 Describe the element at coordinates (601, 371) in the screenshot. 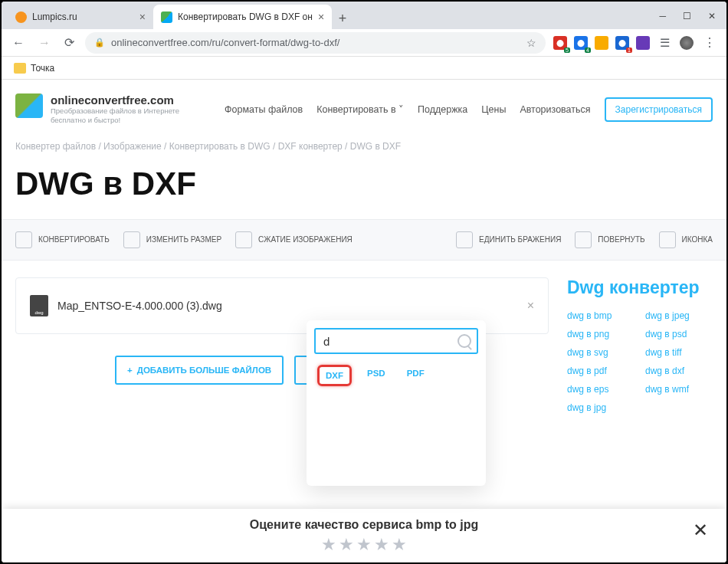

I see `side-link: dwg в pdf` at that location.